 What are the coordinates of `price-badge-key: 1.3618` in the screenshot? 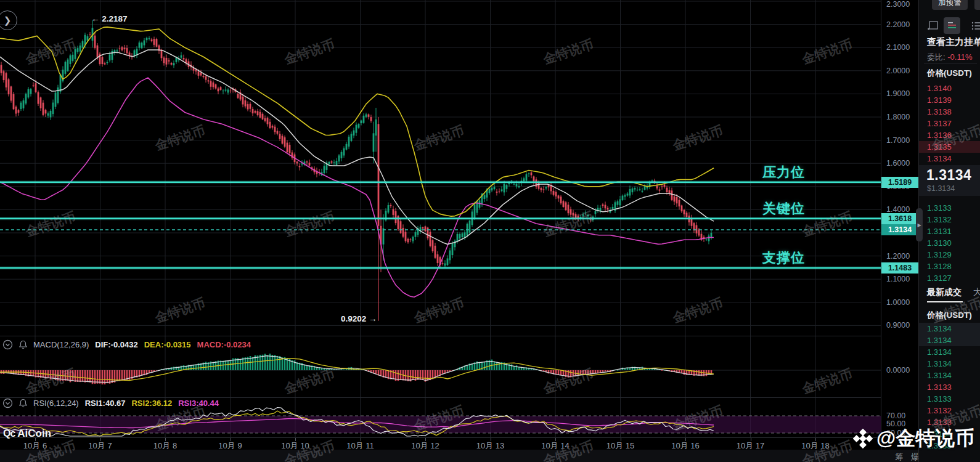 It's located at (900, 219).